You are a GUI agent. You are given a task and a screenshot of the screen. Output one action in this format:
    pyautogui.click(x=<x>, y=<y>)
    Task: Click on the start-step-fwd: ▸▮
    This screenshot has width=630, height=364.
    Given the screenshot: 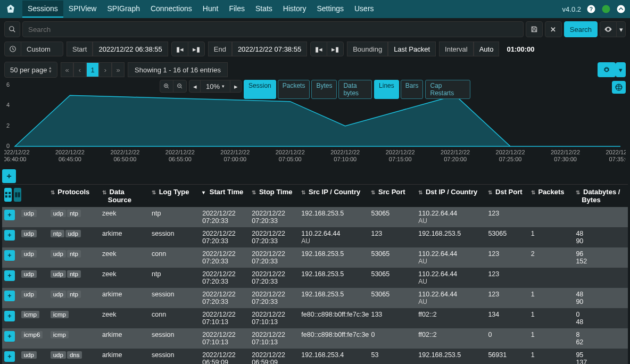 What is the action you would take?
    pyautogui.click(x=196, y=49)
    